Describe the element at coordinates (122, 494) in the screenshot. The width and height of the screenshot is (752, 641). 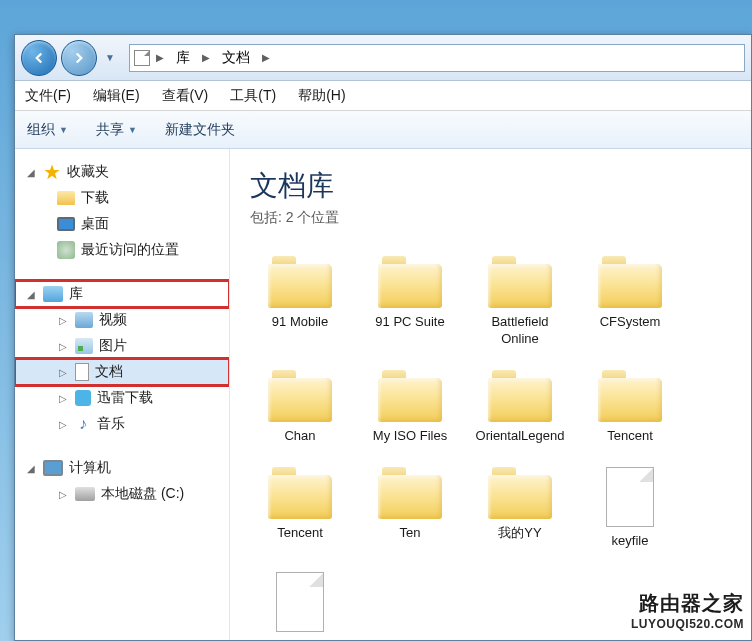
I see `sidebar-item-drive-c: ▷本地磁盘 (C:)` at that location.